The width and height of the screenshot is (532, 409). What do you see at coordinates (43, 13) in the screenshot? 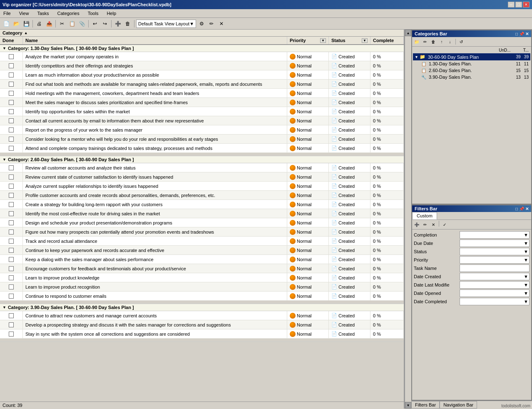
I see `menu-tasks: Tasks` at bounding box center [43, 13].